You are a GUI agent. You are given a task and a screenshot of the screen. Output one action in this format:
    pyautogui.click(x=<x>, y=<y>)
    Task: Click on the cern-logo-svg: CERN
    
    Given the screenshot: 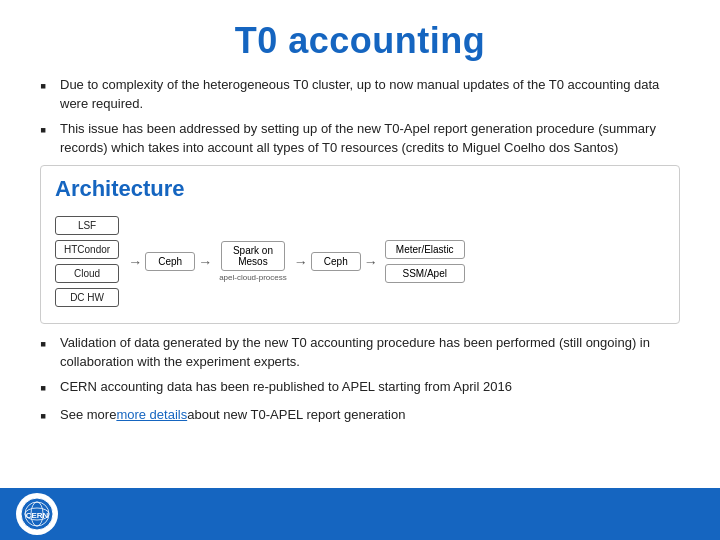 What is the action you would take?
    pyautogui.click(x=37, y=514)
    